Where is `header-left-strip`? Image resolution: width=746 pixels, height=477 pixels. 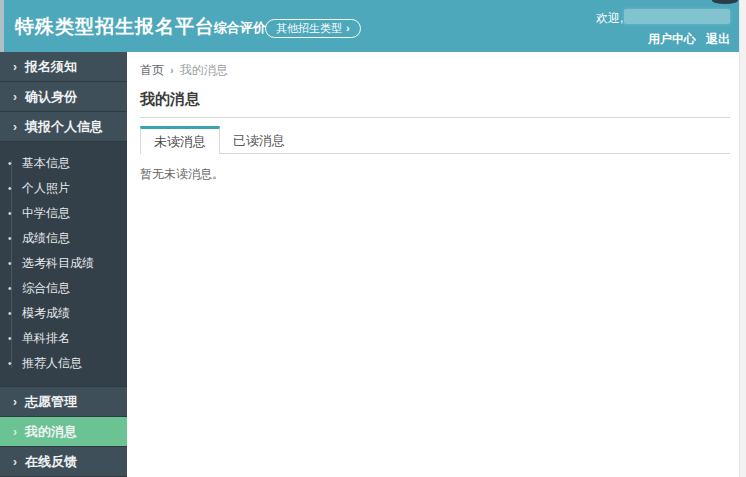
header-left-strip is located at coordinates (2, 26).